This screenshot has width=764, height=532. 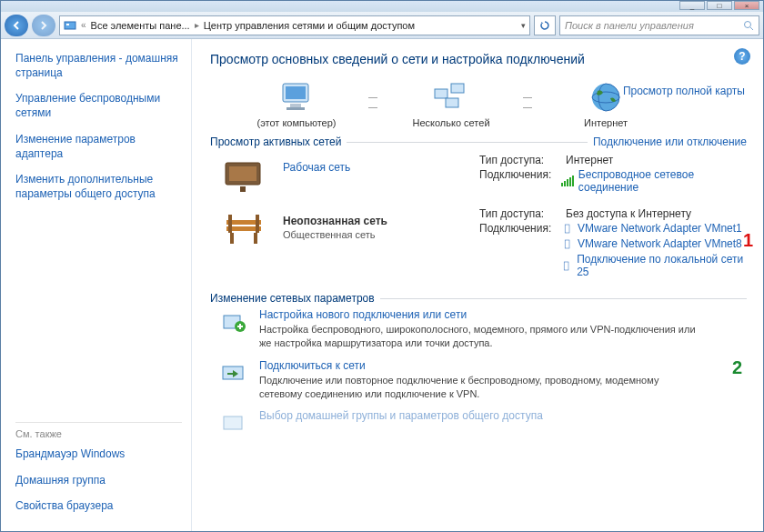 What do you see at coordinates (606, 123) in the screenshot?
I see `map-node-label: Интернет` at bounding box center [606, 123].